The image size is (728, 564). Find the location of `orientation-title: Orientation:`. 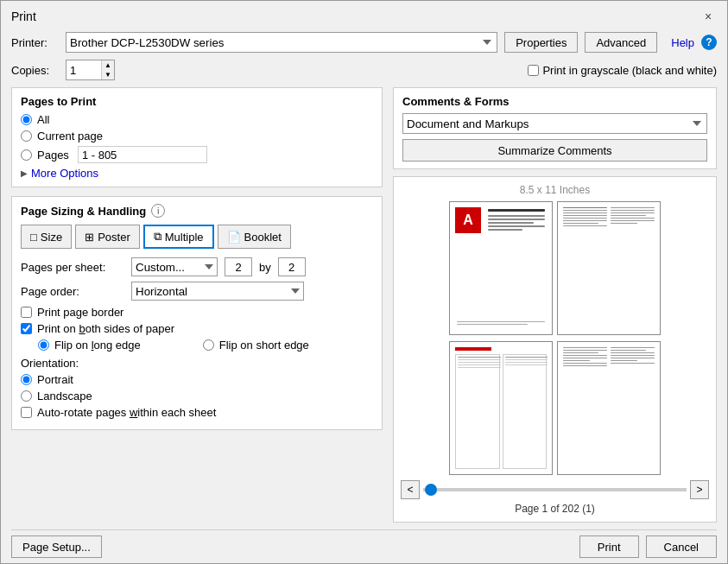

orientation-title: Orientation: is located at coordinates (197, 363).